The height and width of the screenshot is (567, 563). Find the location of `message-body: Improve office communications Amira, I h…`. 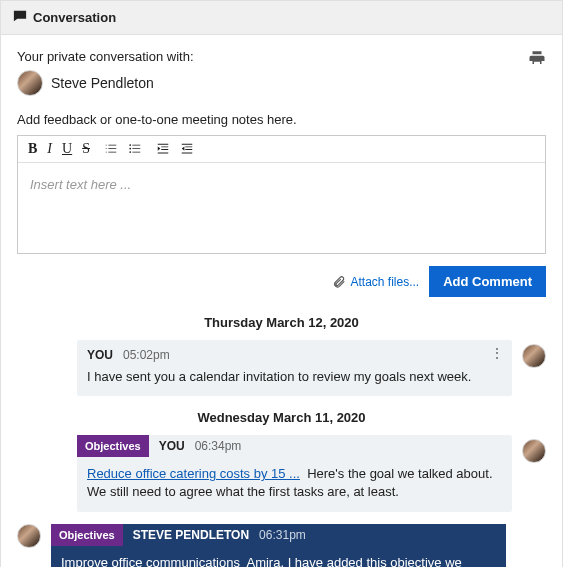

message-body: Improve office communications Amira, I h… is located at coordinates (278, 560).